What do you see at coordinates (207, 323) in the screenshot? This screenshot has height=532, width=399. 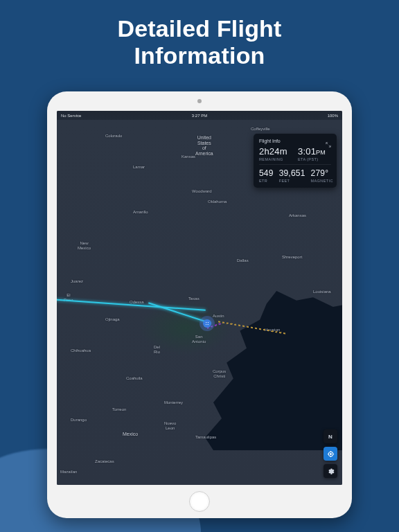 I see `plane-icon` at bounding box center [207, 323].